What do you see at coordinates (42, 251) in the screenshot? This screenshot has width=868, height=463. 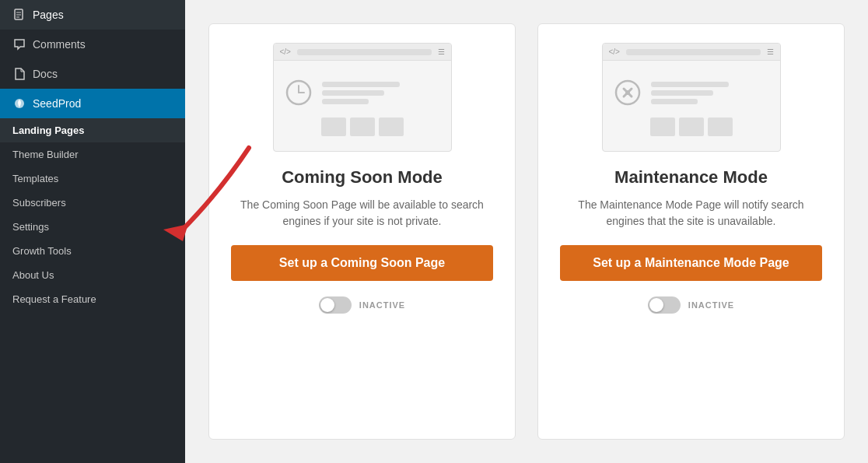 I see `growth-tools-label: Growth Tools` at bounding box center [42, 251].